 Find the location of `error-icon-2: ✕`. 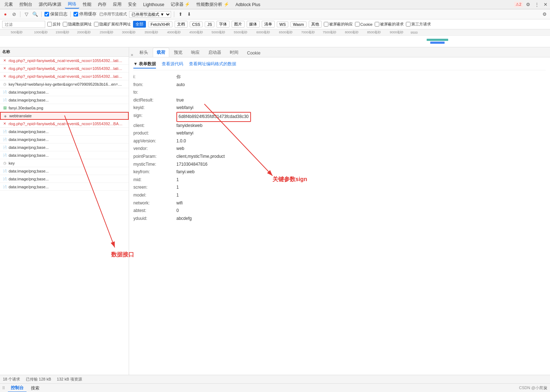

error-icon-2: ✕ is located at coordinates (5, 76).